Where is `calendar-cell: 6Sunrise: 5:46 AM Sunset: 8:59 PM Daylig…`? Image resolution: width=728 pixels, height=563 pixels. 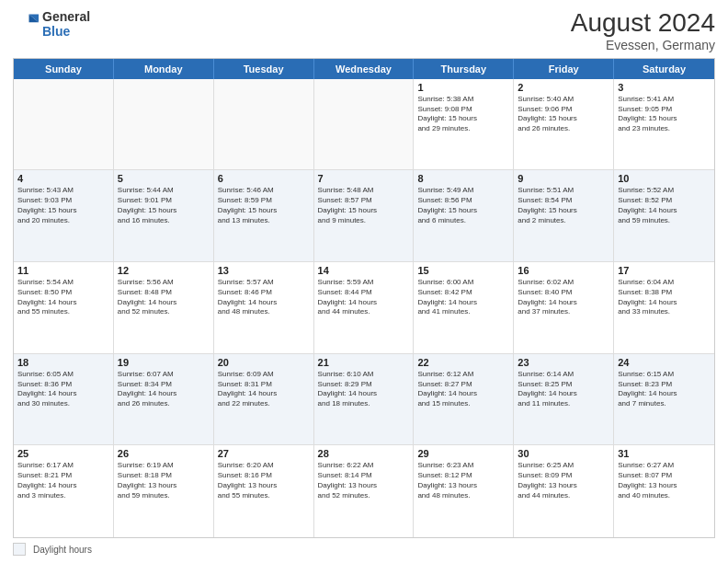 calendar-cell: 6Sunrise: 5:46 AM Sunset: 8:59 PM Daylig… is located at coordinates (265, 215).